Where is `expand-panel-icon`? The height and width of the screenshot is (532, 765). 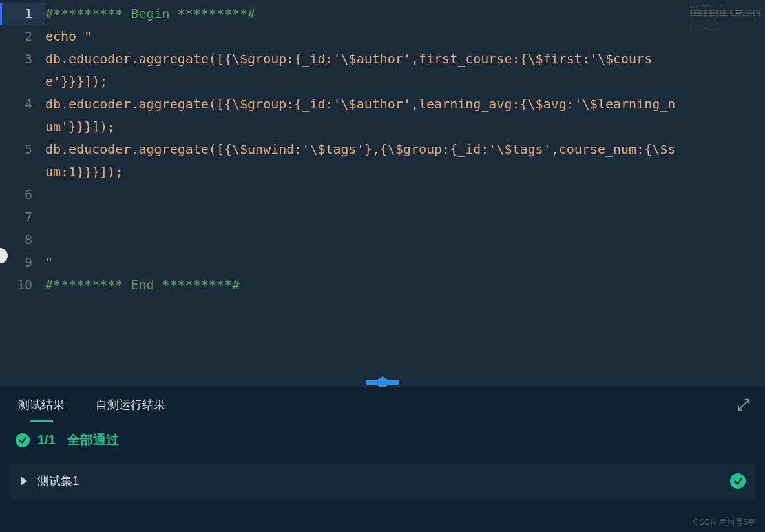
expand-panel-icon is located at coordinates (744, 405).